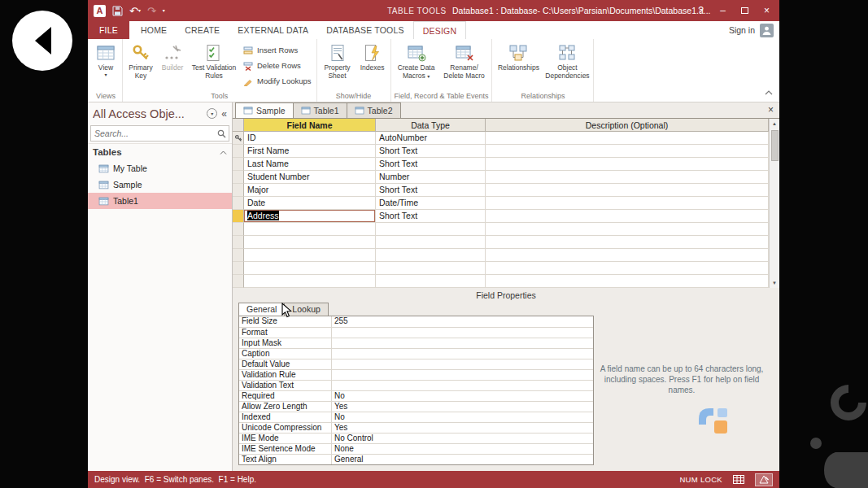 This screenshot has height=488, width=868. I want to click on doc-tab-table1: Table1, so click(321, 111).